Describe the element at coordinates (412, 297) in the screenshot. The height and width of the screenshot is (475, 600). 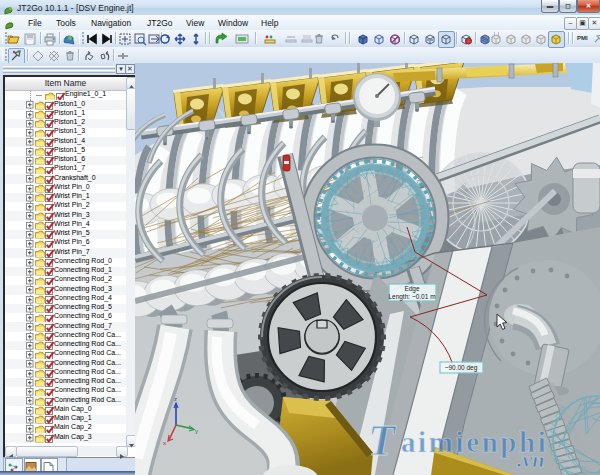
I see `svg-text: Length: ~0.01 m` at that location.